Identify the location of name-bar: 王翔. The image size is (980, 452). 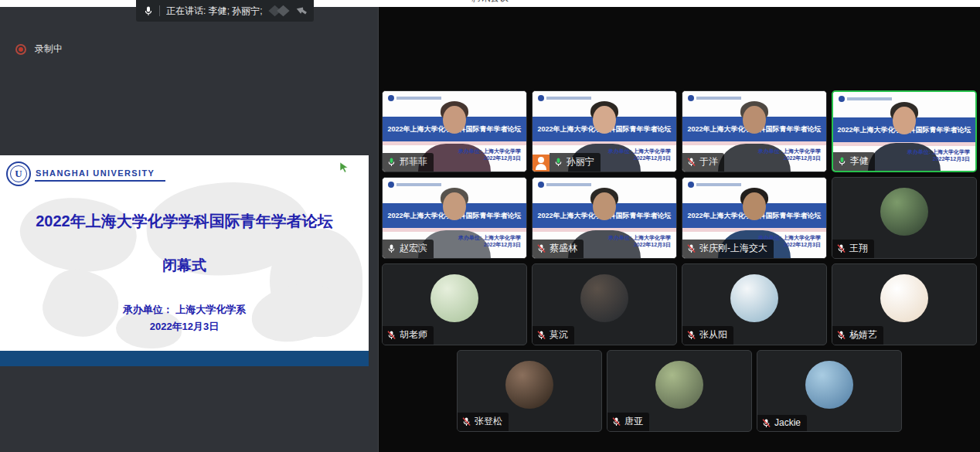
(853, 249).